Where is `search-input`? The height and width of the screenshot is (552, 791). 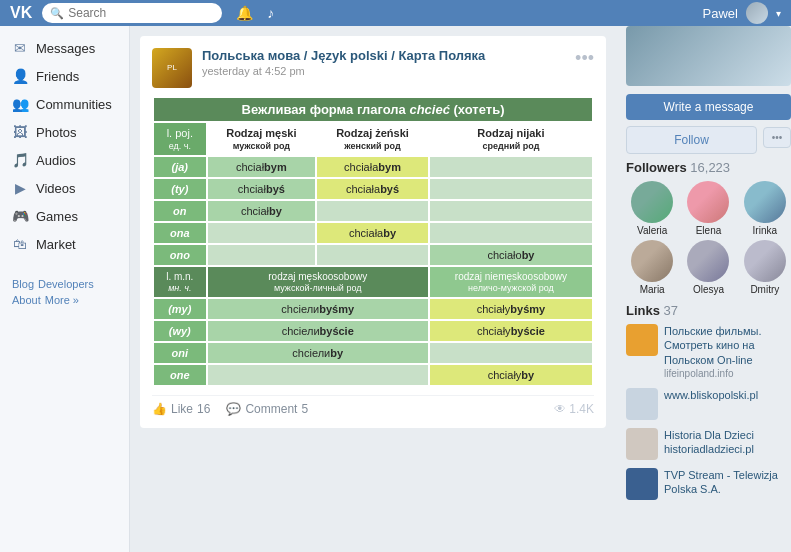
search-input is located at coordinates (138, 13).